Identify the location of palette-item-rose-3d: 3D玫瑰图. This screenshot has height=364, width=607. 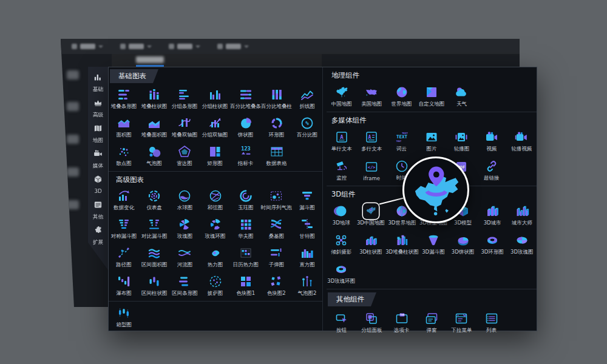
(522, 244).